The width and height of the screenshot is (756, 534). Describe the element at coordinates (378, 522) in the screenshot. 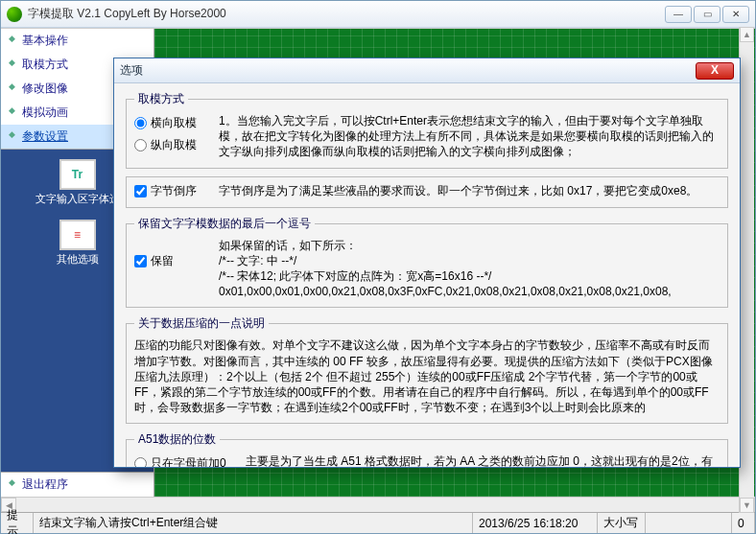

I see `status-bar: 提示 结束文字输入请按Ctrl+Enter组合键 2013/6/25 16:18…` at that location.